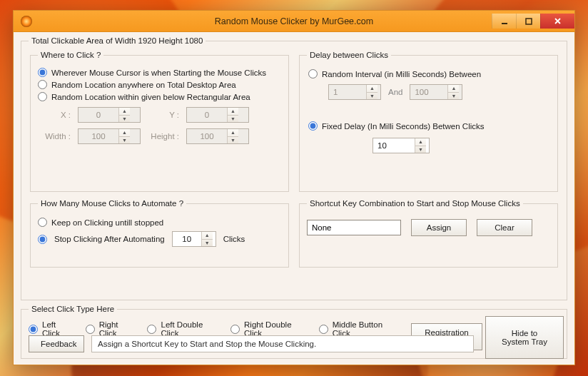 The width and height of the screenshot is (588, 376). Describe the element at coordinates (505, 21) in the screenshot. I see `minimize-icon` at that location.